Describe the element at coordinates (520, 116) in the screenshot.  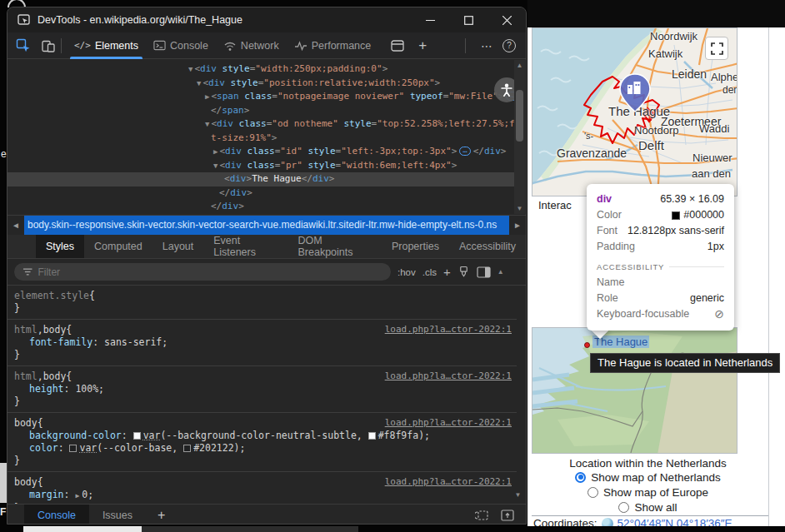
I see `scrollbar-thumb` at that location.